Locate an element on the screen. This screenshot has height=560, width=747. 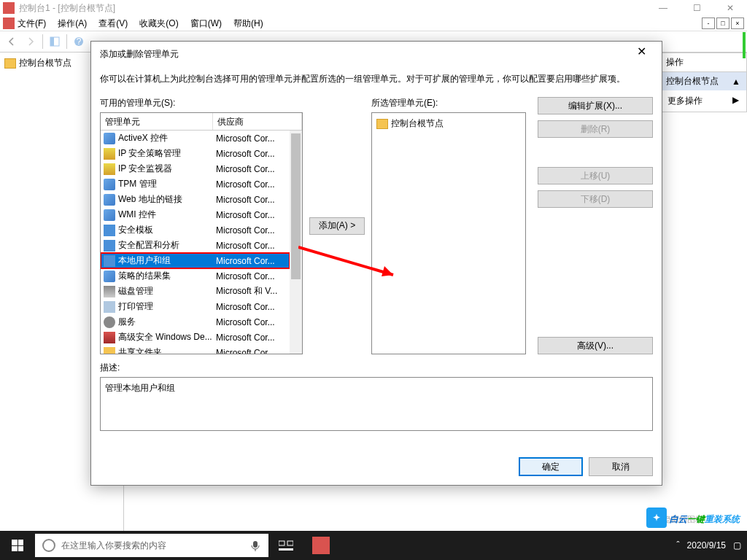
menu-help: 帮助(H) is located at coordinates (248, 23).